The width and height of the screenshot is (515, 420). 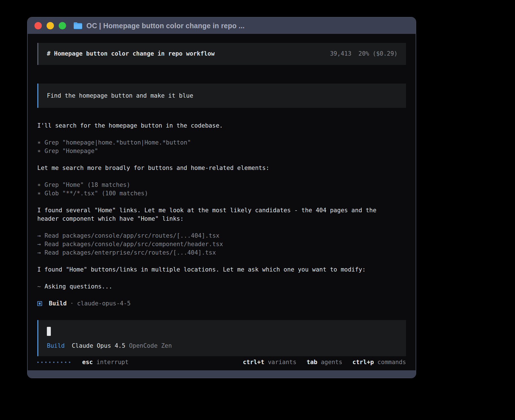 What do you see at coordinates (222, 236) in the screenshot?
I see `tool-call: → Read packages/console/app/src/routes/[…` at bounding box center [222, 236].